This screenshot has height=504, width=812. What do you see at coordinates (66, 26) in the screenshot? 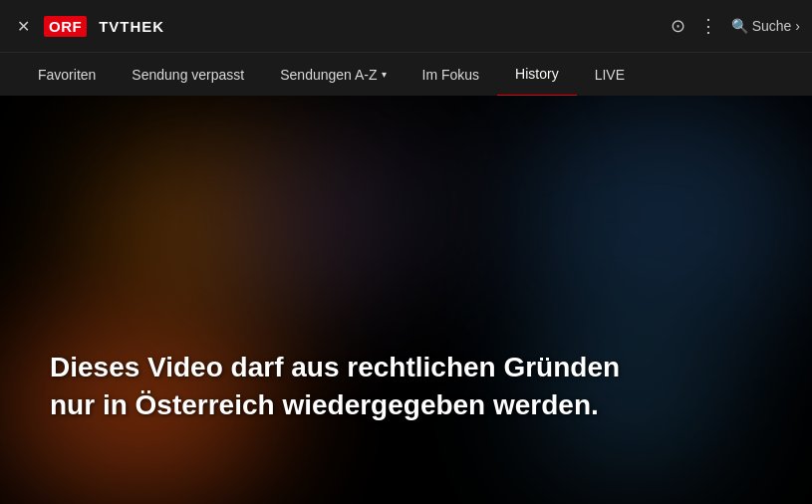
I see `orf-logo: ORF` at bounding box center [66, 26].